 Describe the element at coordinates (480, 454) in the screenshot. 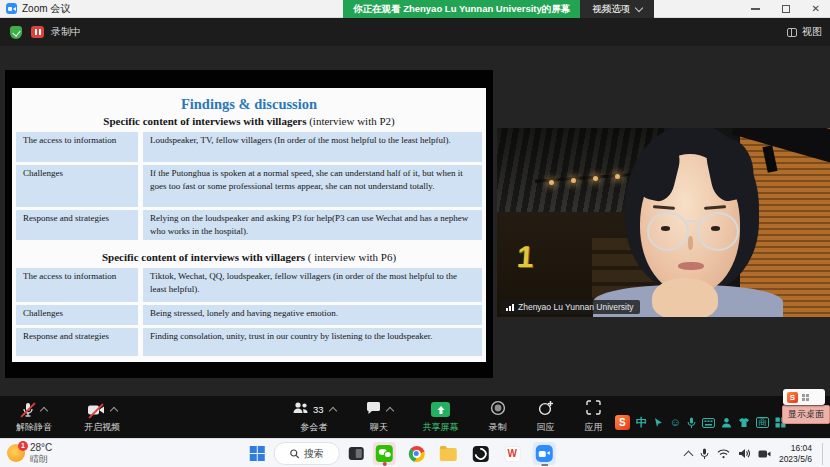

I see `taskbar-app-dark` at that location.